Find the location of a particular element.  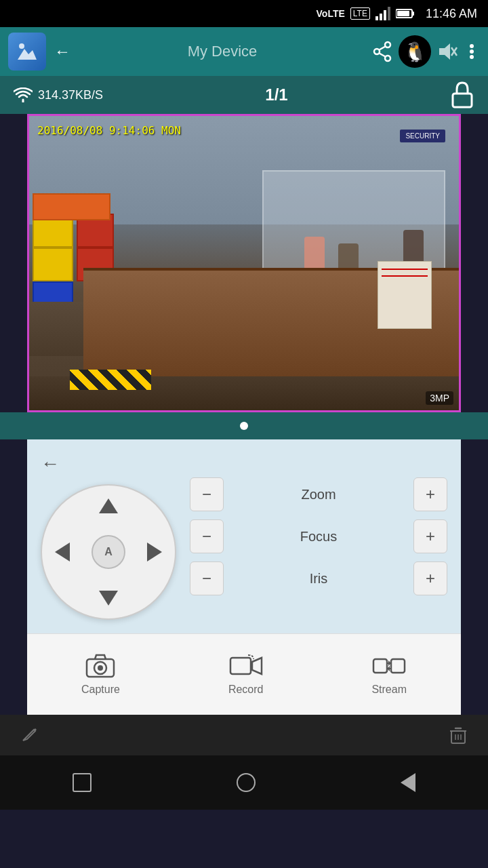

focus-plus-button: + is located at coordinates (430, 536).